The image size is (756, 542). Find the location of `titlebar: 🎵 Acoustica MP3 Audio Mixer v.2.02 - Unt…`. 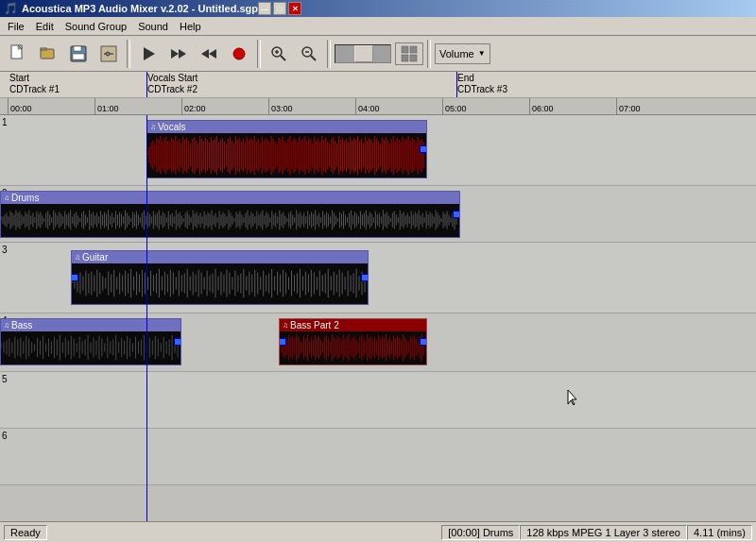

titlebar: 🎵 Acoustica MP3 Audio Mixer v.2.02 - Unt… is located at coordinates (378, 8).